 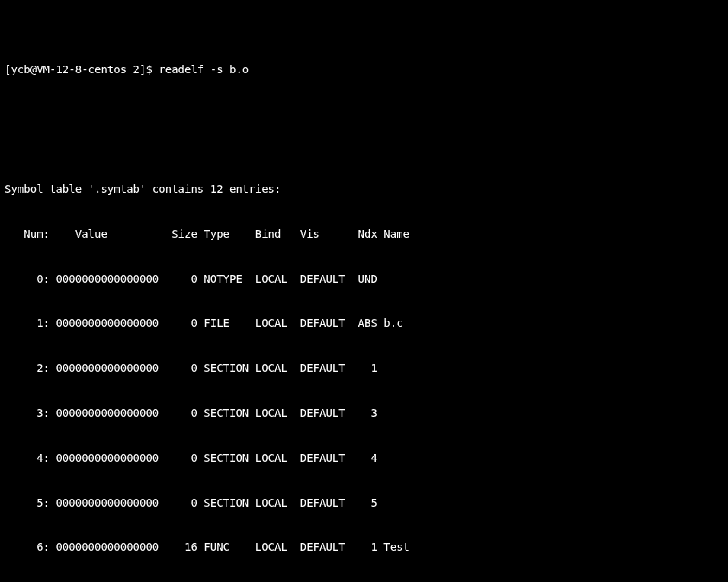 What do you see at coordinates (364, 235) in the screenshot?
I see `symtab-columns: Num: Value Size Type Bind Vis Ndx Name` at bounding box center [364, 235].